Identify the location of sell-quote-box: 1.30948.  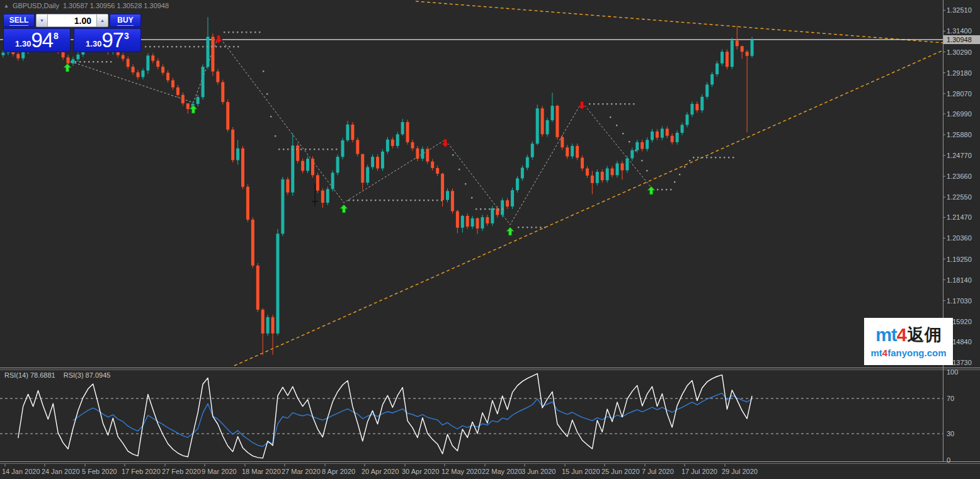
(37, 40).